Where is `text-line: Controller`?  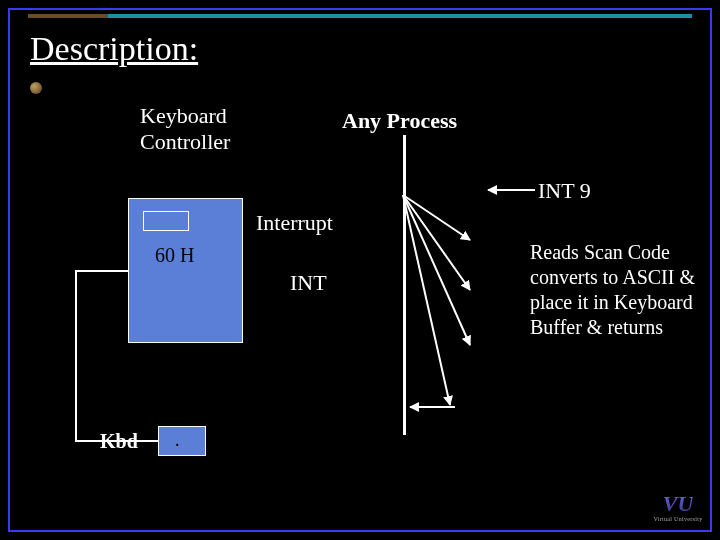 text-line: Controller is located at coordinates (185, 142).